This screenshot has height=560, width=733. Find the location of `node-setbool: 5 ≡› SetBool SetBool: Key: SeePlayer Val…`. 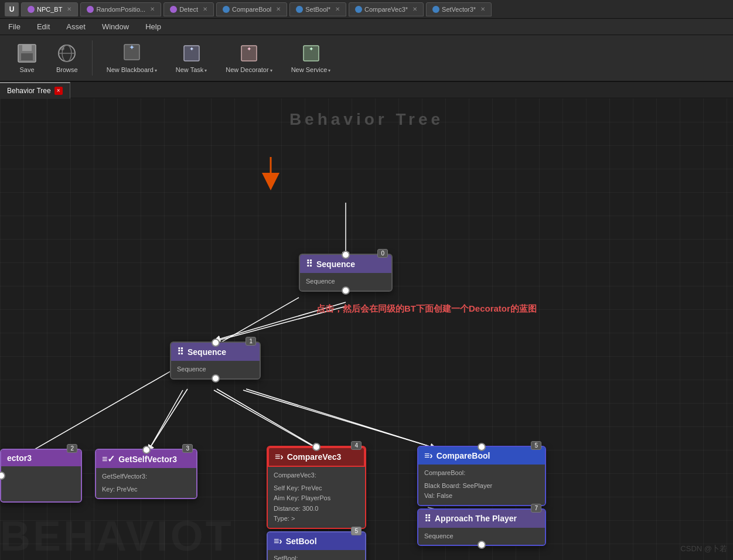

node-setbool: 5 ≡› SetBool SetBool: Key: SeePlayer Val… is located at coordinates (316, 546).